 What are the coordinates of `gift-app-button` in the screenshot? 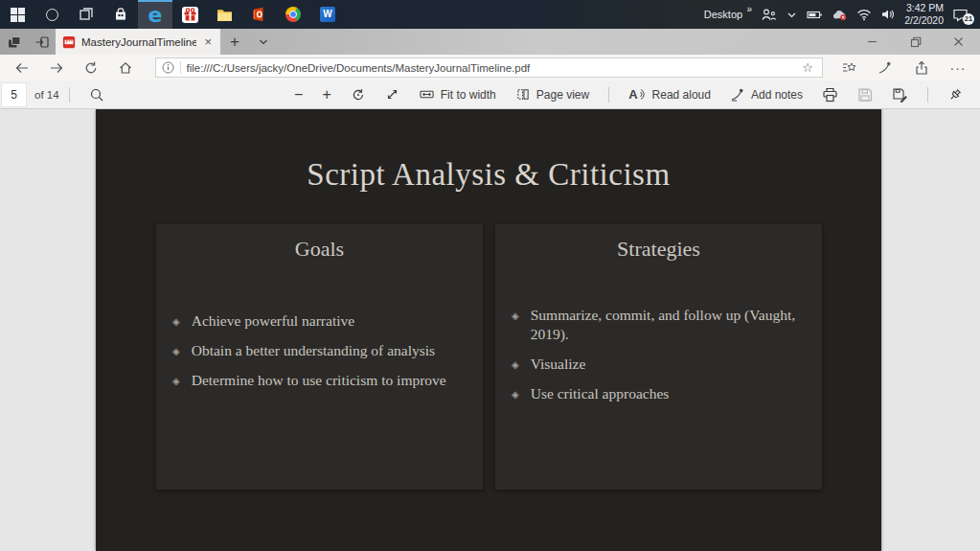 It's located at (190, 14).